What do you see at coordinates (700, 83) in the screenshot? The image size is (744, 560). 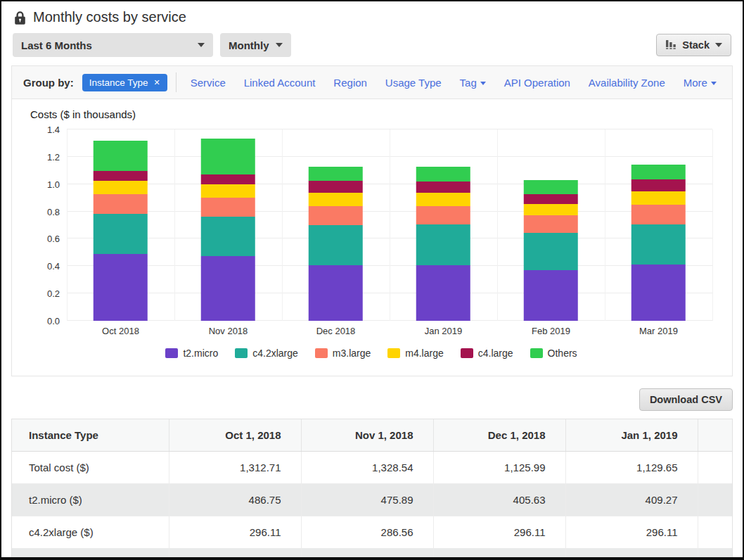 I see `group-by-option-more: More` at bounding box center [700, 83].